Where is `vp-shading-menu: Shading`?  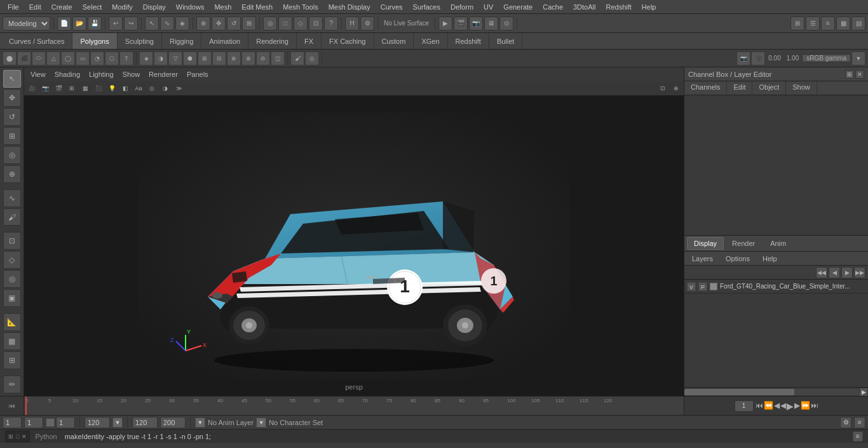
vp-shading-menu: Shading is located at coordinates (67, 74).